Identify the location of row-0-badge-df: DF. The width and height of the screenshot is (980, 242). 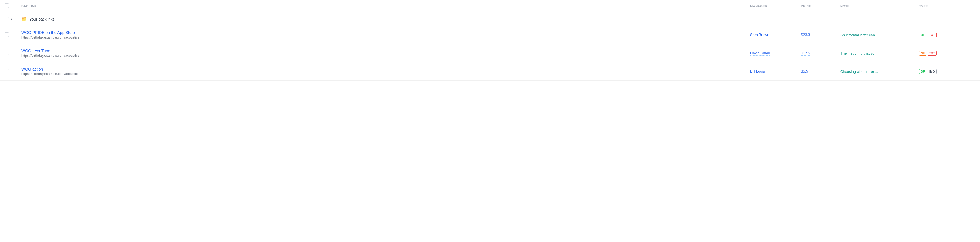
(923, 35).